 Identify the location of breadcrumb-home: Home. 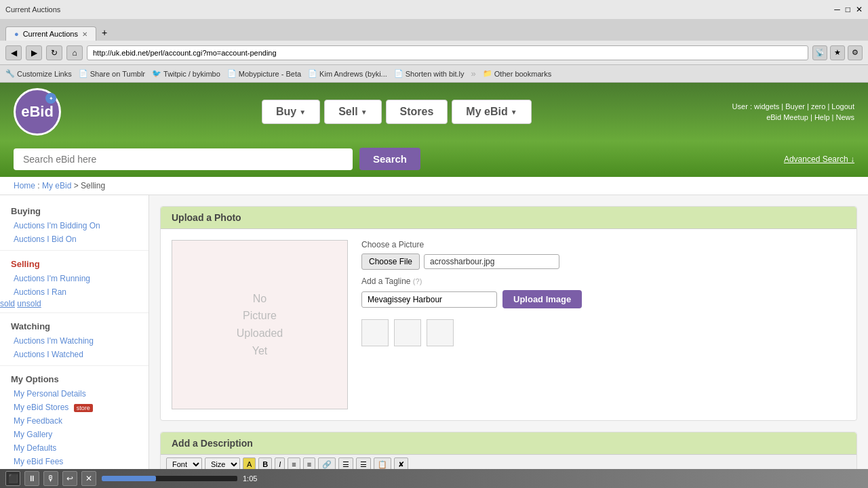
(24, 186).